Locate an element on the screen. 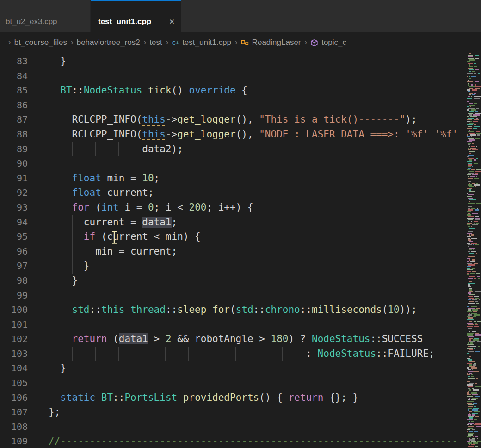 This screenshot has height=448, width=481. line-number: 92 is located at coordinates (15, 193).